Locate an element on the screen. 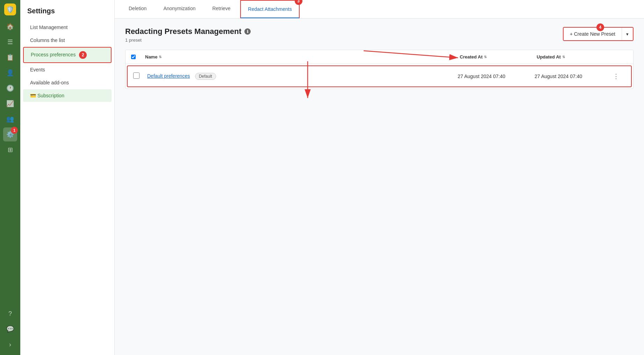 Image resolution: width=644 pixels, height=355 pixels. nav-chart: 📈 is located at coordinates (10, 104).